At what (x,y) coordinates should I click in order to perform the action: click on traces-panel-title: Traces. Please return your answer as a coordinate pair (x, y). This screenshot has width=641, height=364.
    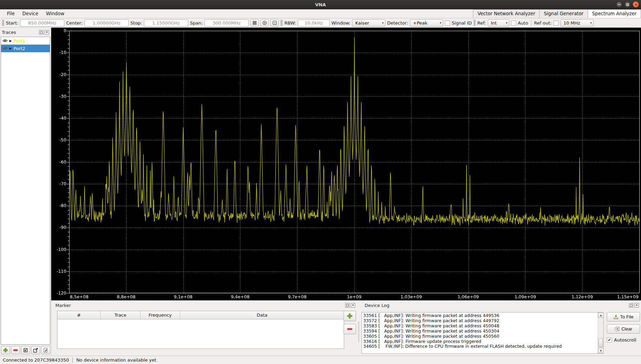
    Looking at the image, I should click on (9, 32).